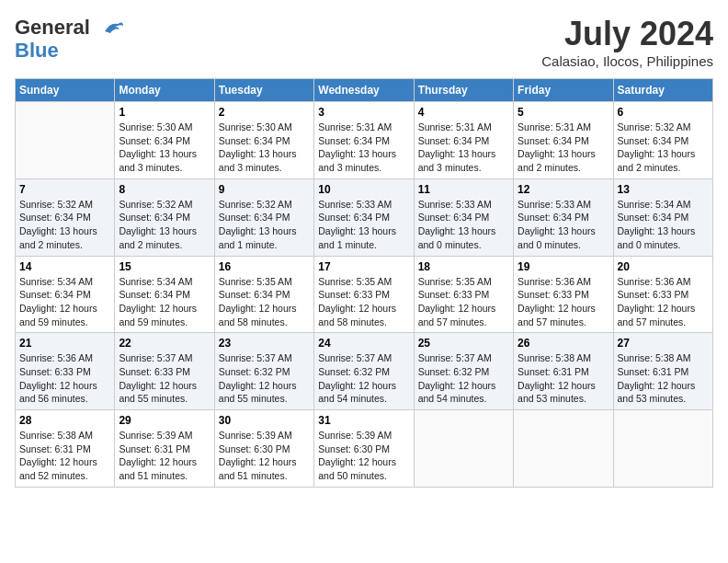 This screenshot has width=728, height=563. Describe the element at coordinates (265, 112) in the screenshot. I see `day-number: 2` at that location.